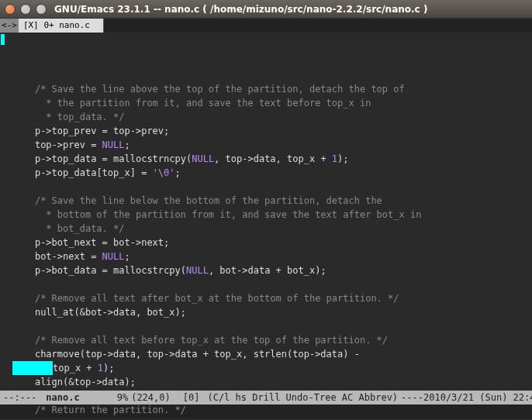  What do you see at coordinates (26, 9) in the screenshot?
I see `window-controls` at bounding box center [26, 9].